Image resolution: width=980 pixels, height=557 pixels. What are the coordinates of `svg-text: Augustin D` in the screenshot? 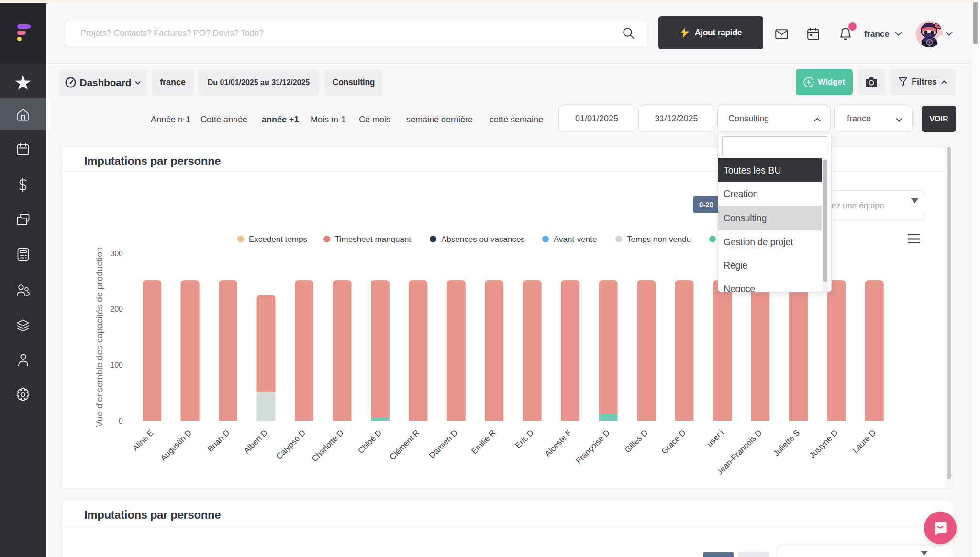 It's located at (176, 445).